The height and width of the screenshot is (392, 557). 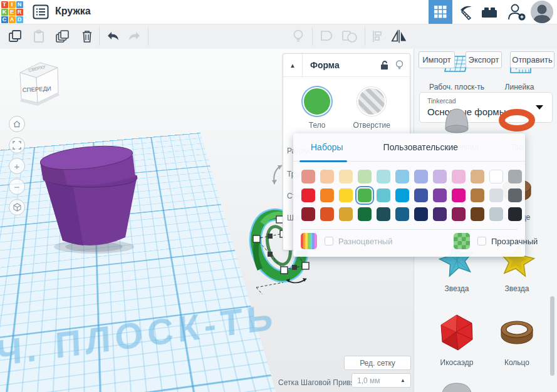 What do you see at coordinates (5, 5) in the screenshot?
I see `logo-cell: T` at bounding box center [5, 5].